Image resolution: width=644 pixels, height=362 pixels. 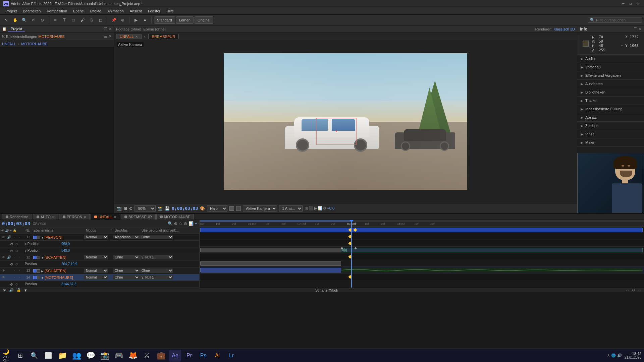 I want to click on vp-mask-icon: ⊙, so click(x=131, y=208).